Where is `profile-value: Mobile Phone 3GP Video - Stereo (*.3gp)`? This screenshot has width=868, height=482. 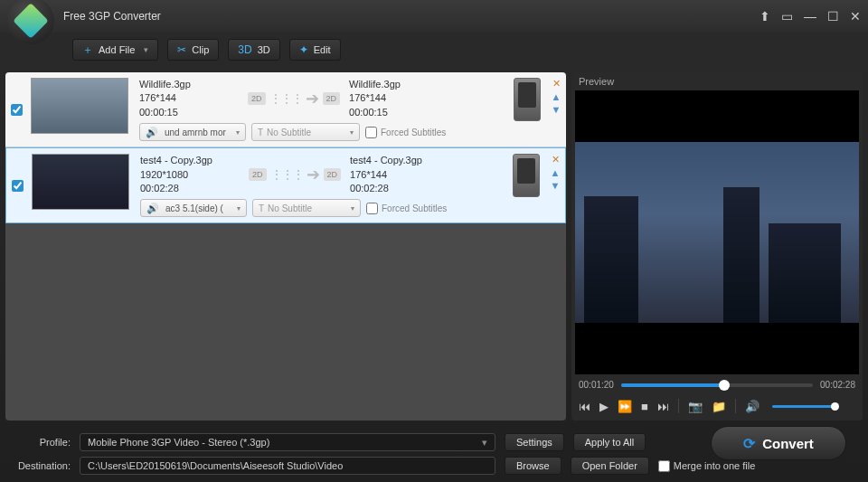 profile-value: Mobile Phone 3GP Video - Stereo (*.3gp) is located at coordinates (179, 442).